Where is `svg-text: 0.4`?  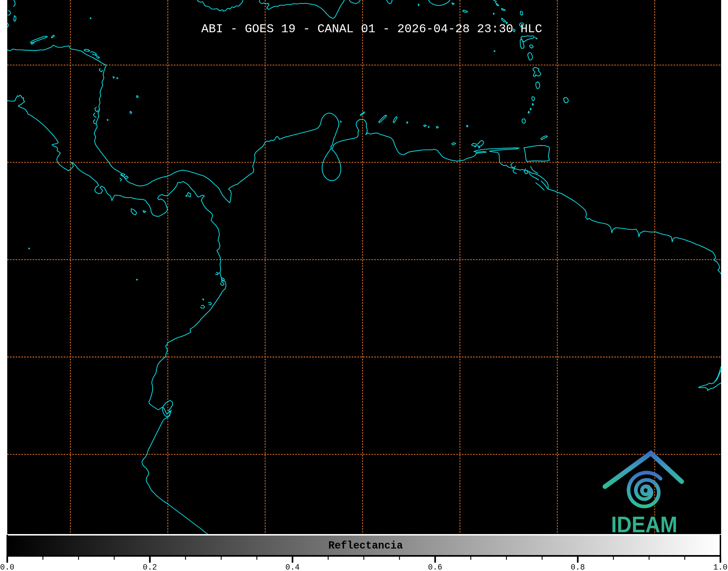
svg-text: 0.4 is located at coordinates (293, 567).